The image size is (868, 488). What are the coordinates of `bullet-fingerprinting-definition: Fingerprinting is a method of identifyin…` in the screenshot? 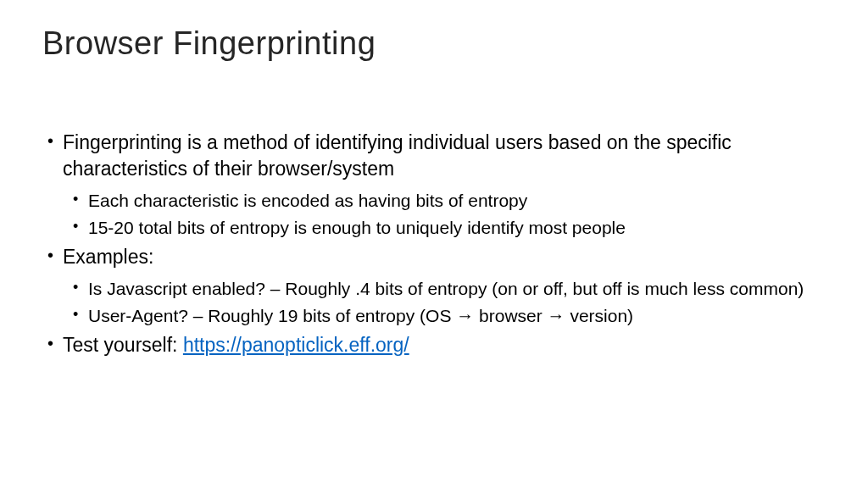 It's located at (434, 156).